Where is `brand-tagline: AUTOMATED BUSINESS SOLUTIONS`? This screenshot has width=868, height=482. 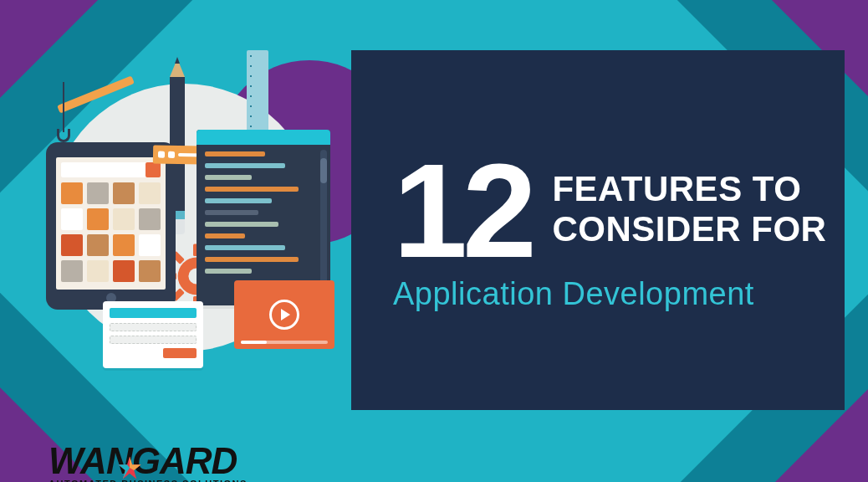
brand-tagline: AUTOMATED BUSINESS SOLUTIONS is located at coordinates (148, 480).